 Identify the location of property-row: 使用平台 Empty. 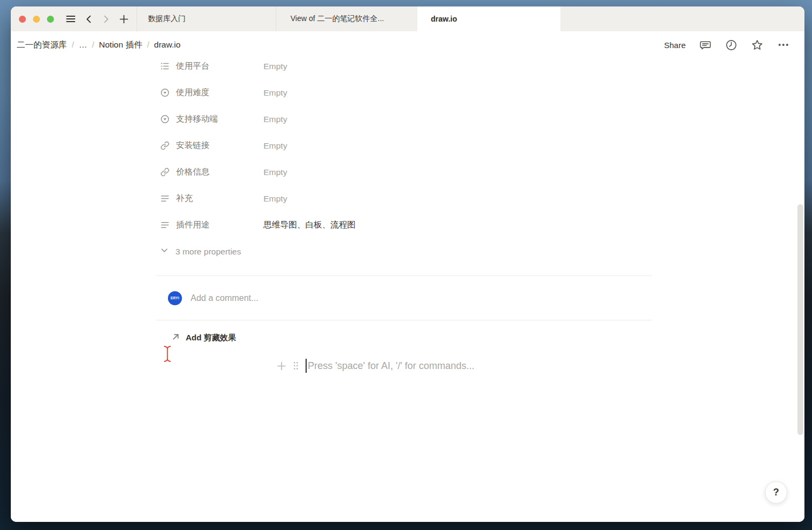
(411, 69).